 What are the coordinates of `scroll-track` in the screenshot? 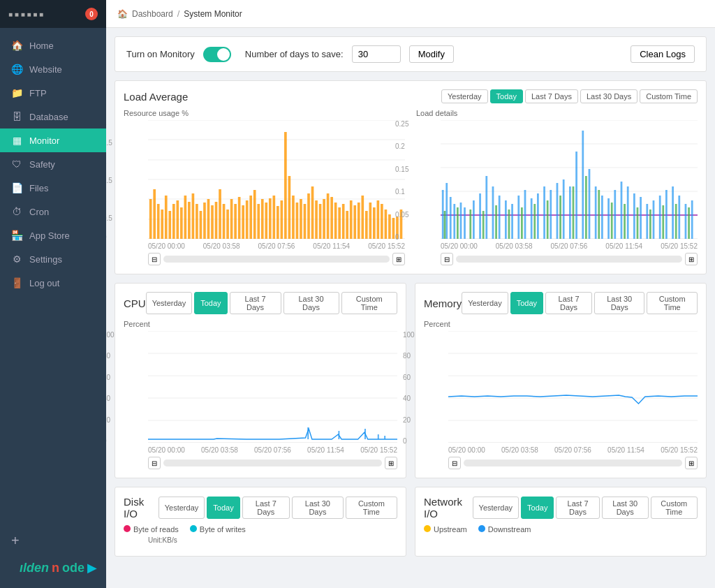 It's located at (277, 259).